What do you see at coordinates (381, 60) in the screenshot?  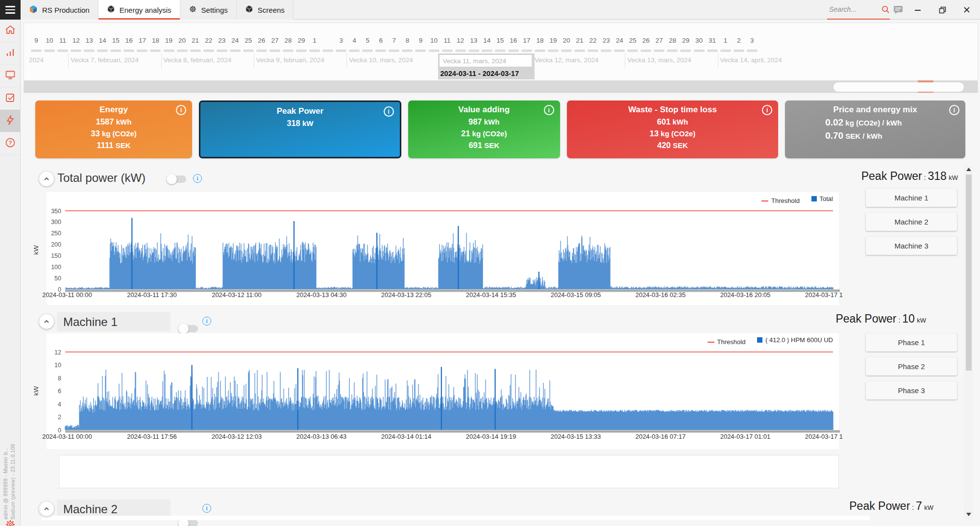 I see `timeline-week-label: Vecka 10, mars, 2024` at bounding box center [381, 60].